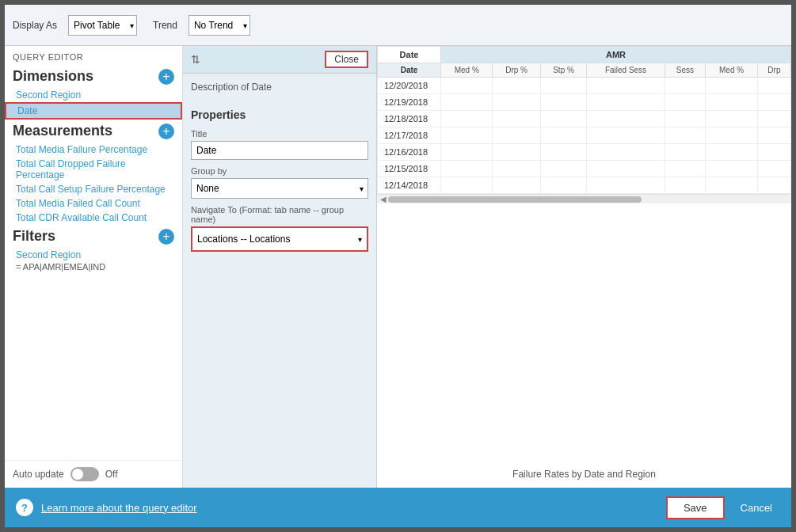  Describe the element at coordinates (165, 25) in the screenshot. I see `trend-label: Trend` at that location.